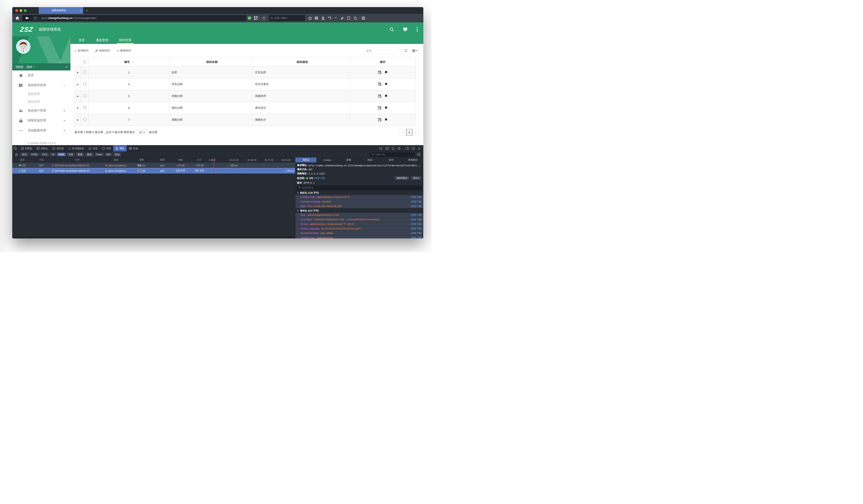  What do you see at coordinates (41, 75) in the screenshot?
I see `sidebar-item-home: 首页` at bounding box center [41, 75].